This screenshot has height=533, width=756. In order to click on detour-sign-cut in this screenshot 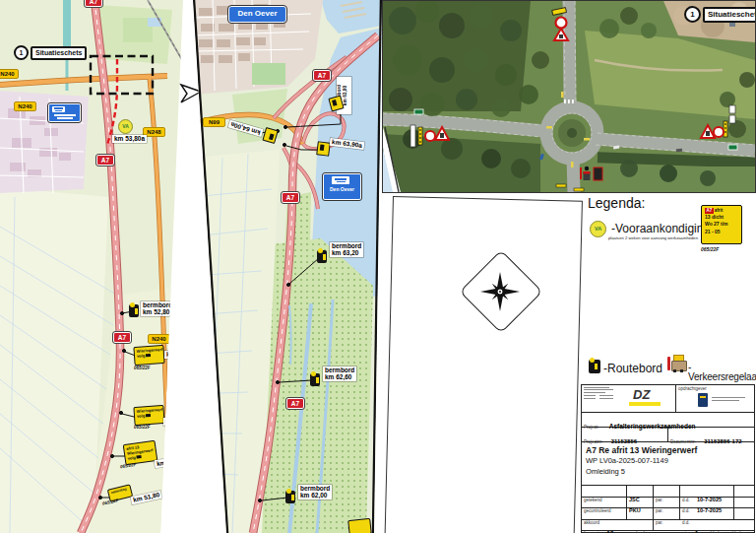, I will do `click(360, 526)`.